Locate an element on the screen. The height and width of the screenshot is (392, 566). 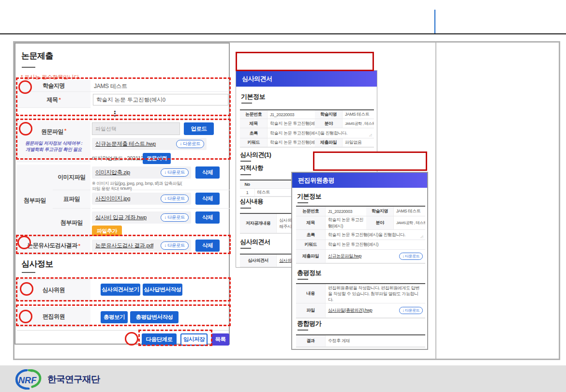
view-review-opinion-button: 심사의견서보기 is located at coordinates (120, 289).